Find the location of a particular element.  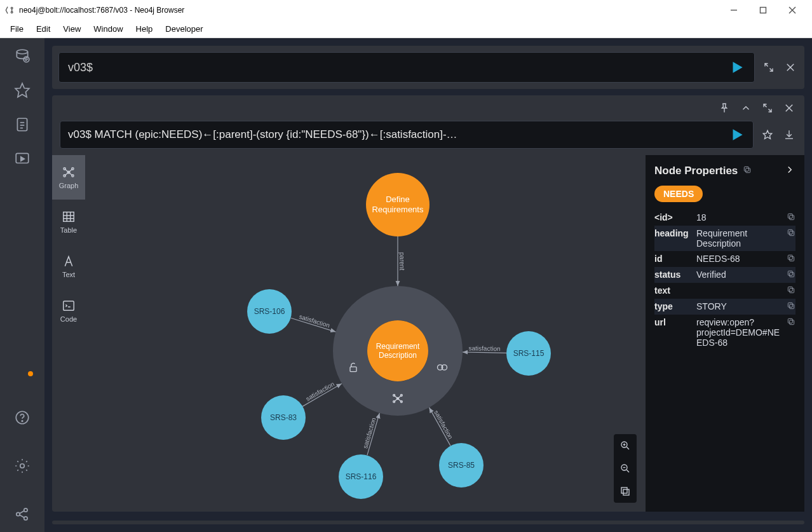

fullscreen-button is located at coordinates (769, 67).